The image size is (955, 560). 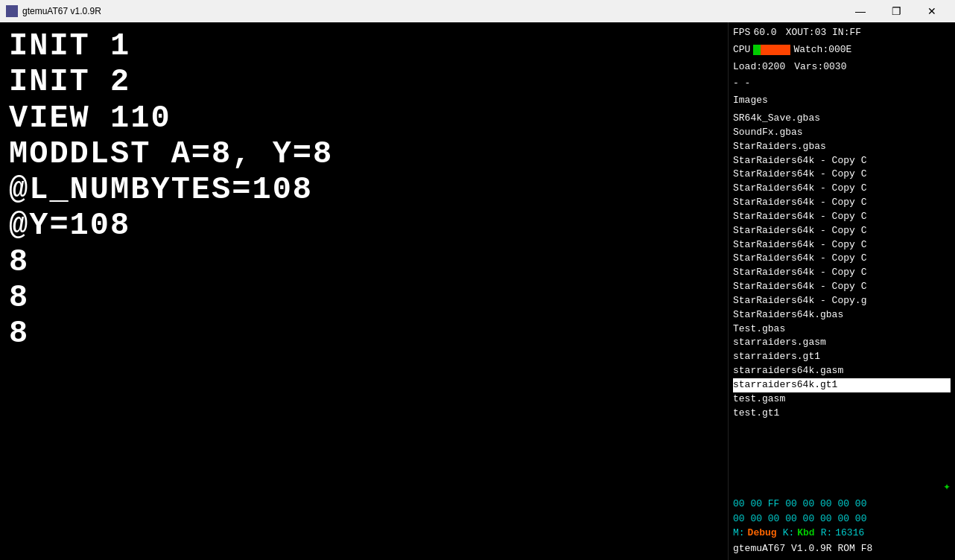 What do you see at coordinates (842, 486) in the screenshot?
I see `green-star-bottom: ✦` at bounding box center [842, 486].